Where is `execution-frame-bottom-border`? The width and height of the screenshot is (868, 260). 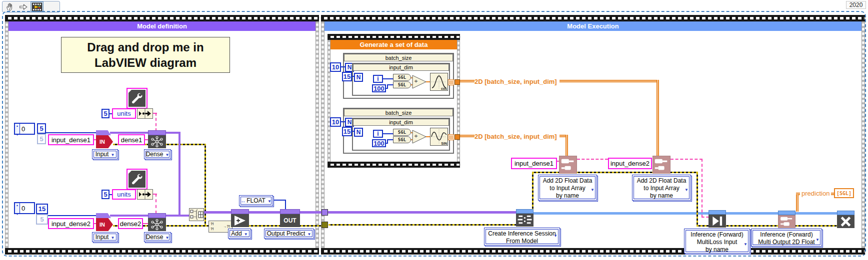 execution-frame-bottom-border is located at coordinates (593, 252).